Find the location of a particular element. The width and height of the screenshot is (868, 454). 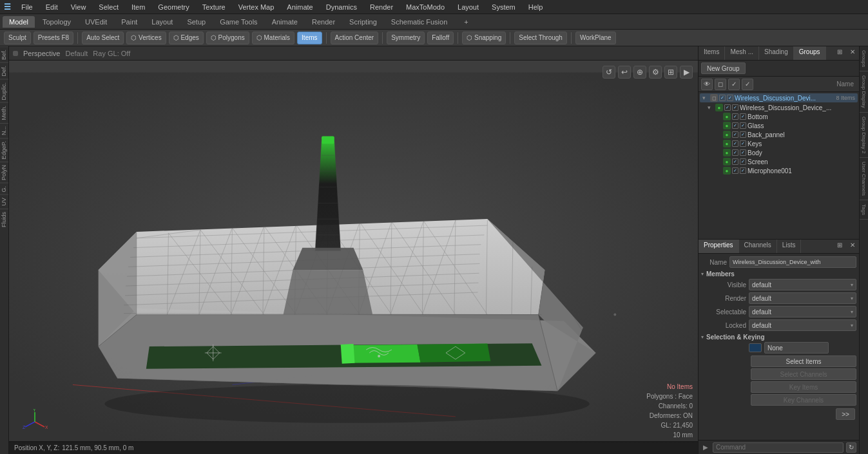

left-tab-g.: G. is located at coordinates (4, 189).